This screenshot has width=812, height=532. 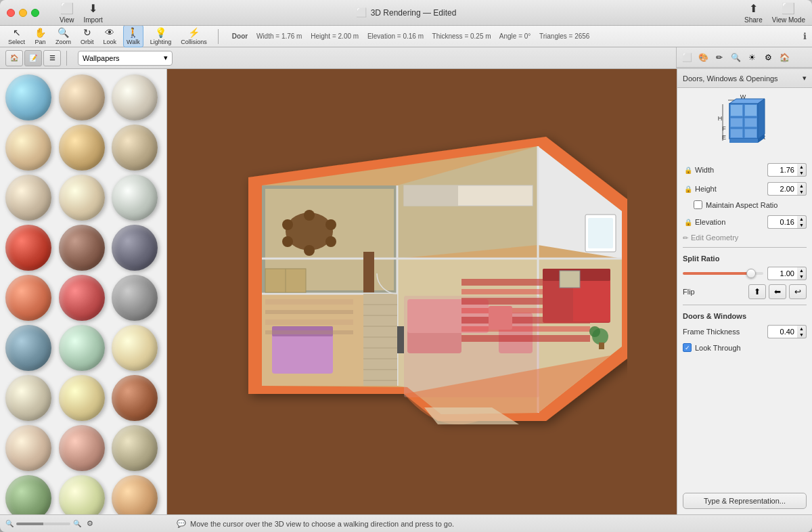 What do you see at coordinates (801, 276) in the screenshot?
I see `split-ratio-stepper-down: ▼` at bounding box center [801, 276].